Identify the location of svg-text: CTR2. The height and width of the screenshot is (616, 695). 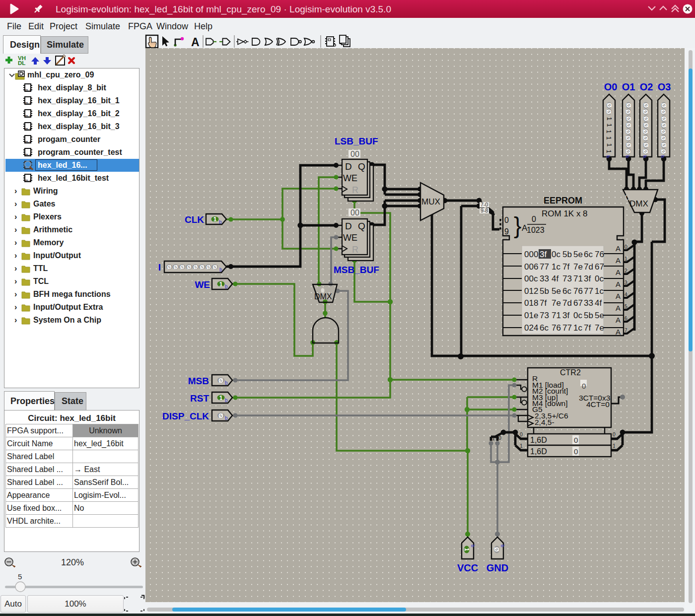
(570, 372).